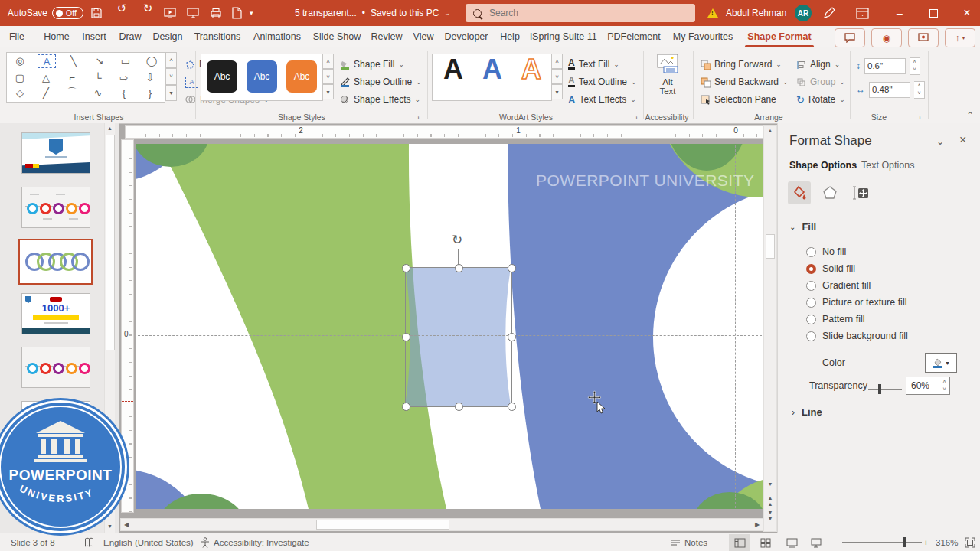 This screenshot has height=551, width=980. What do you see at coordinates (33, 542) in the screenshot?
I see `slide-indicator: Slide 3 of 8` at bounding box center [33, 542].